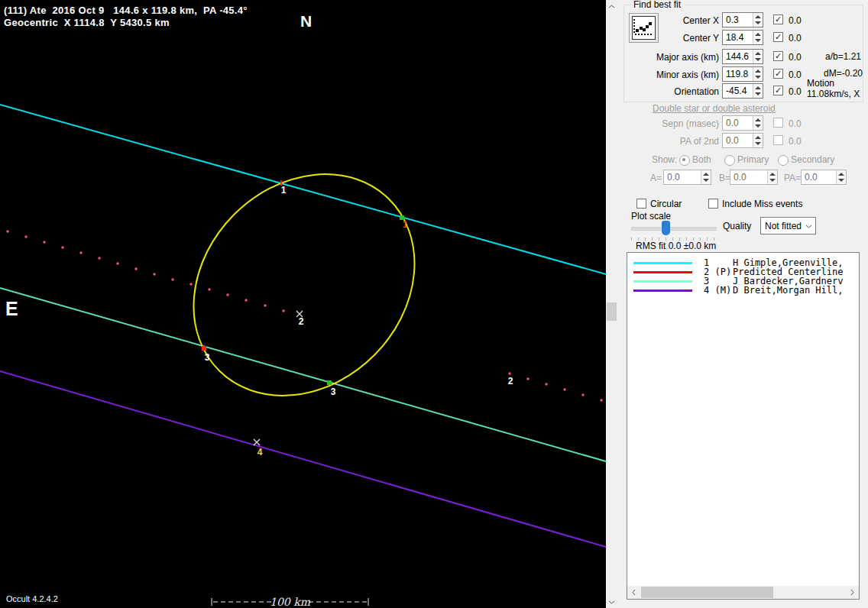 This screenshot has height=608, width=868. Describe the element at coordinates (813, 160) in the screenshot. I see `radio-secondary-label: Secondary` at that location.